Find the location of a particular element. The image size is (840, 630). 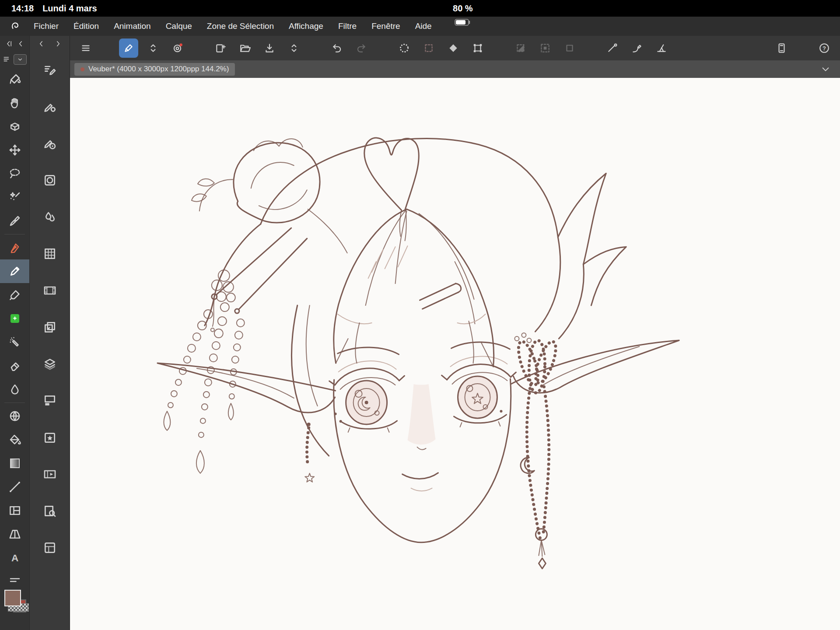

tool-airbrush is located at coordinates (15, 342).